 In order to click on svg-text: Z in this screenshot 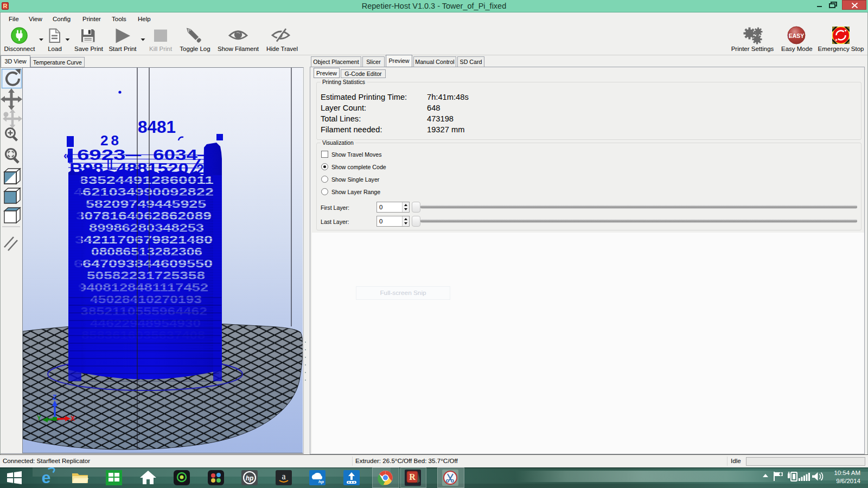, I will do `click(54, 397)`.